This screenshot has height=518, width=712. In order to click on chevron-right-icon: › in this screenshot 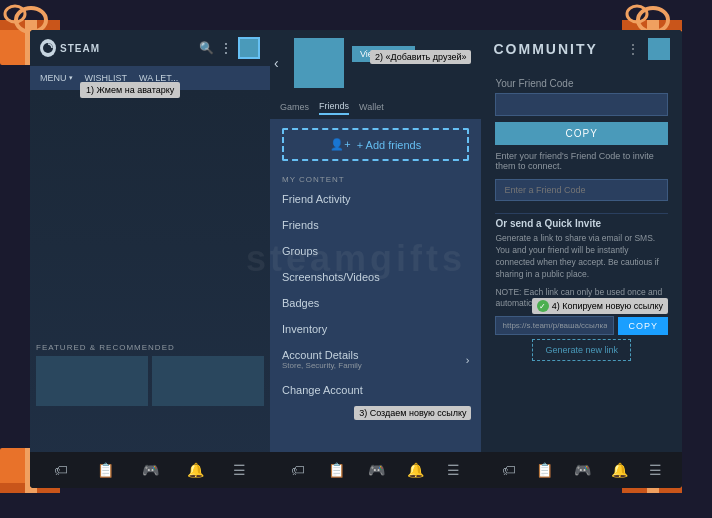, I will do `click(468, 360)`.